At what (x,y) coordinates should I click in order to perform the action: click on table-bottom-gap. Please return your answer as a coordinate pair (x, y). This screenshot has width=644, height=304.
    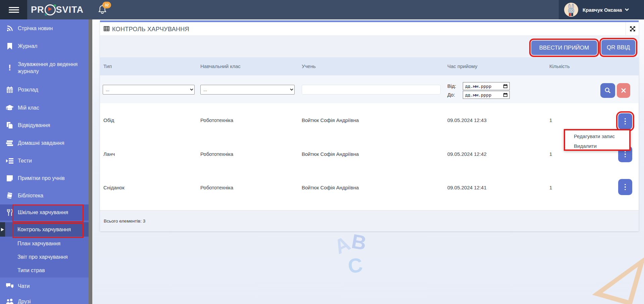
    Looking at the image, I should click on (369, 207).